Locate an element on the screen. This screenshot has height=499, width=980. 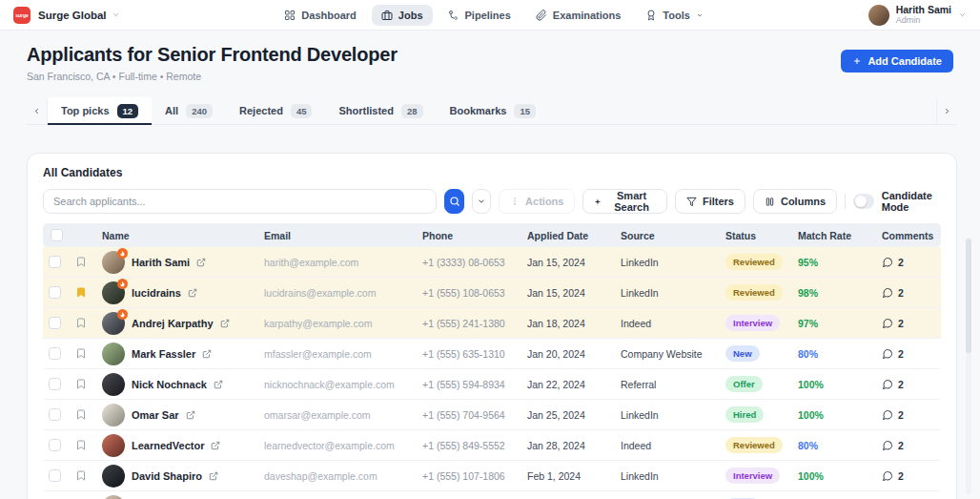
candidate-name-cell: Omar Sar is located at coordinates (179, 415).